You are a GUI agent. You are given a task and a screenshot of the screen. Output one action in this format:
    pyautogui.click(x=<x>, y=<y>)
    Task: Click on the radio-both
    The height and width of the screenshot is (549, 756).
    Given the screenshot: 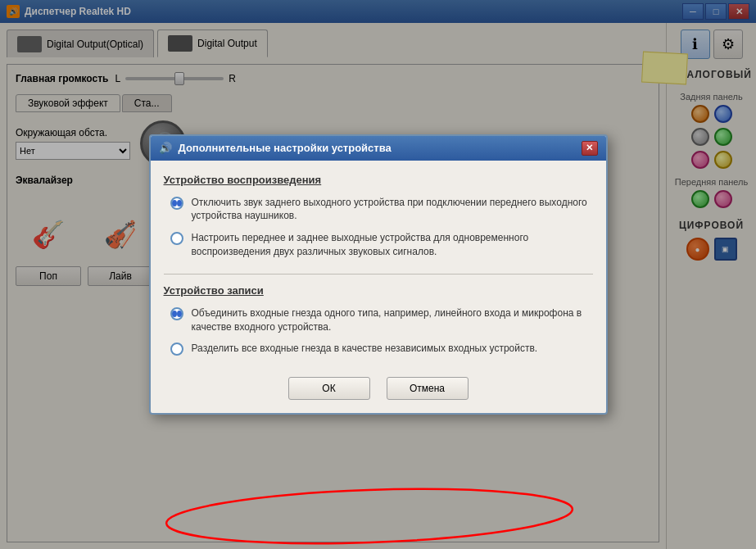 What is the action you would take?
    pyautogui.click(x=177, y=238)
    